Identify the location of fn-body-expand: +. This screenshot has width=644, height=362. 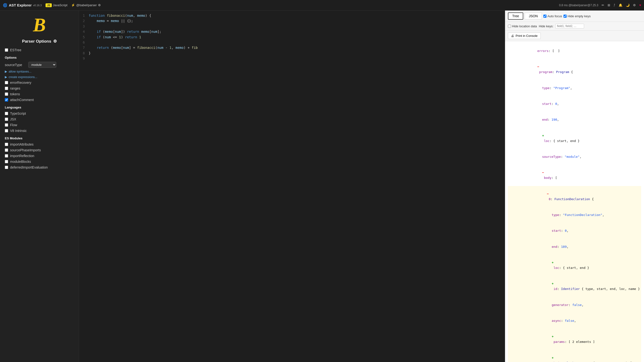
(553, 358).